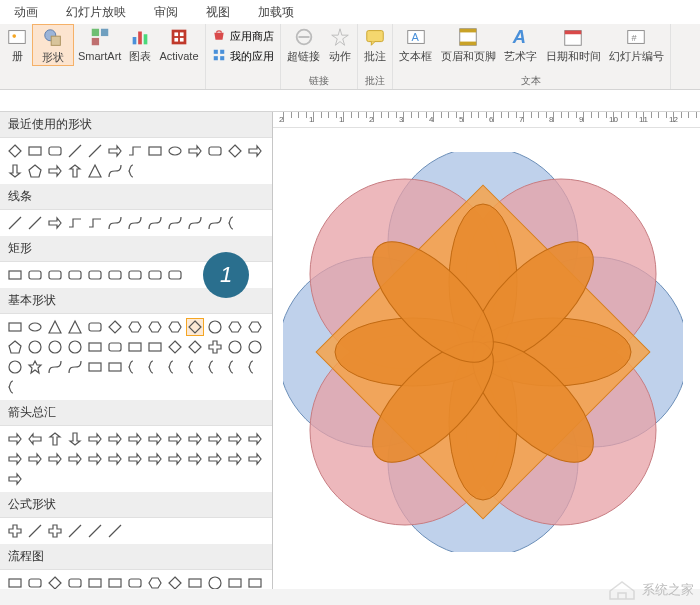 Image resolution: width=700 pixels, height=605 pixels. What do you see at coordinates (100, 44) in the screenshot?
I see `smartart-button: SmartArt` at bounding box center [100, 44].